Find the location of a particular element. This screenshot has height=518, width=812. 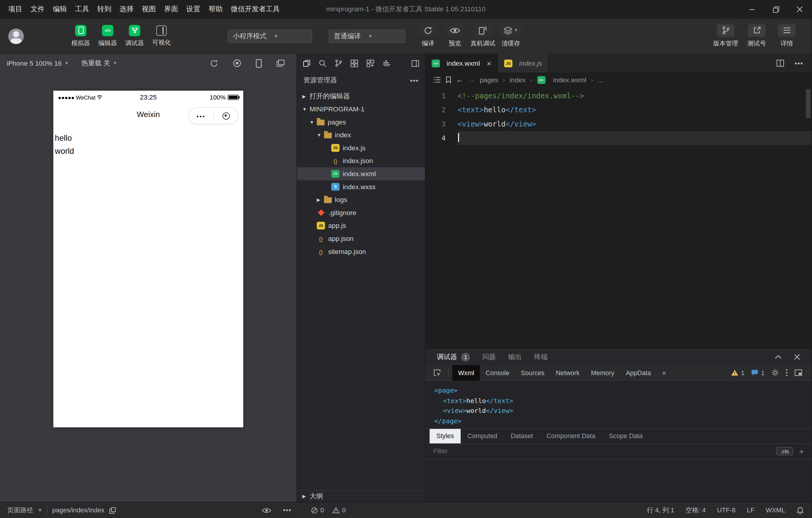

tree-folder-pages: ▼ pages is located at coordinates (361, 122).